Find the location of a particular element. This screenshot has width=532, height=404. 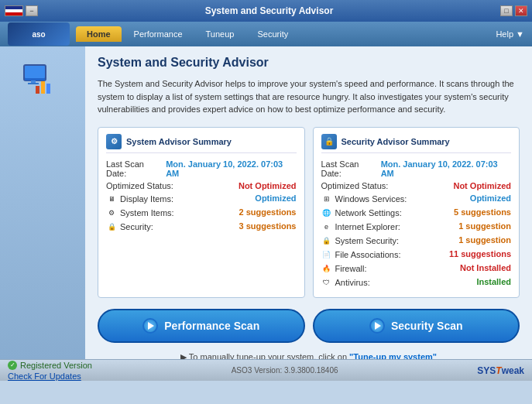

registered-badge: ✓ Registered Version is located at coordinates (50, 365).